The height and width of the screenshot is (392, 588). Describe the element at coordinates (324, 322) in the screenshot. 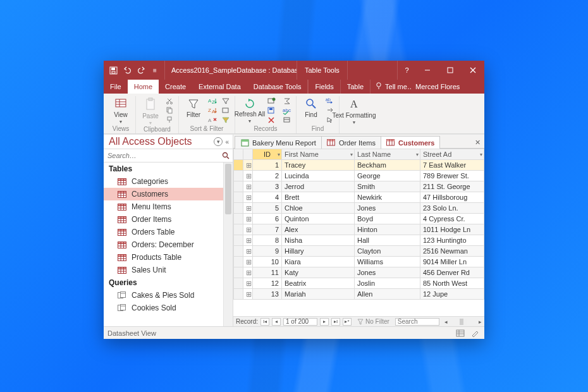

I see `next-record-button: ▸` at that location.